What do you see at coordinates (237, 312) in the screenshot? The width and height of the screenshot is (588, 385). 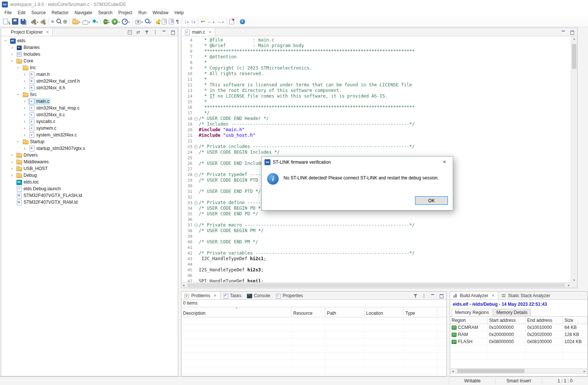 I see `column-header-description: Description` at bounding box center [237, 312].